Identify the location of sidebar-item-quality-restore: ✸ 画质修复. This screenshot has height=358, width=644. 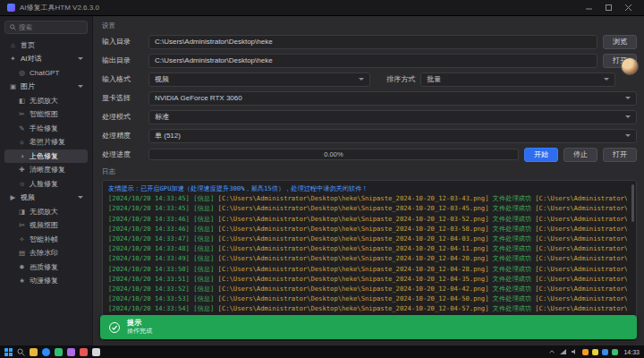
(47, 267).